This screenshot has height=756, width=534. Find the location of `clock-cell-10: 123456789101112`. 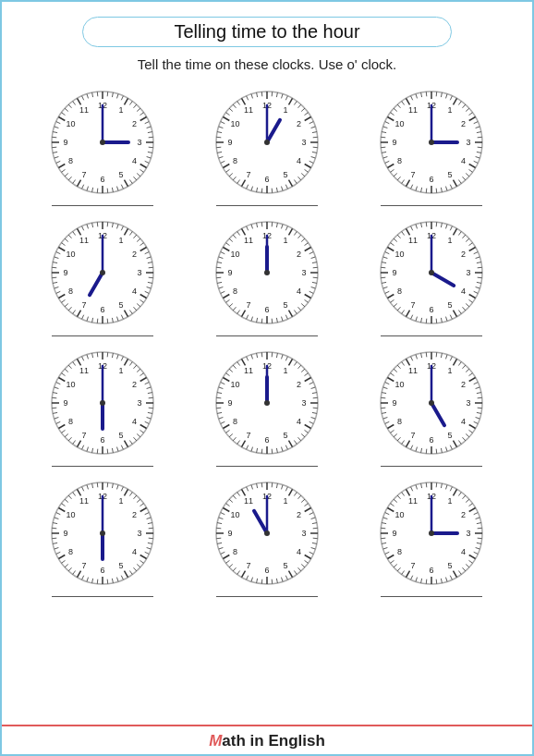

clock-cell-10: 123456789101112 is located at coordinates (267, 538).